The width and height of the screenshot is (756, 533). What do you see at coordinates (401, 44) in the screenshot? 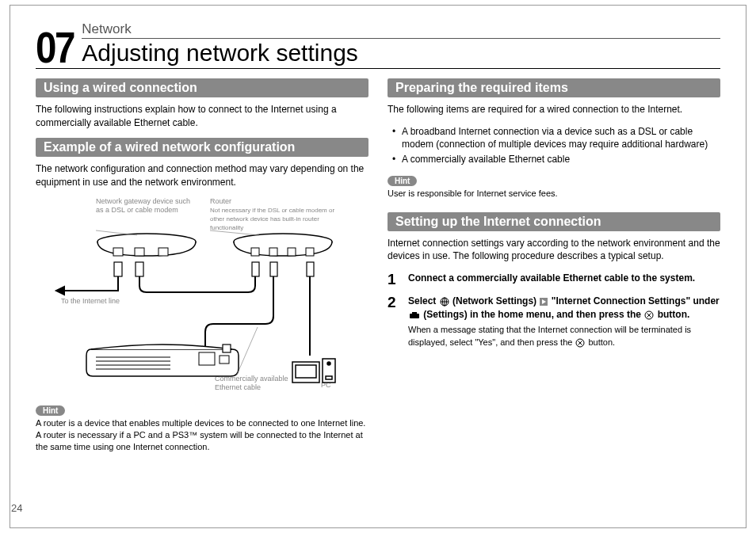
I see `header-titles: Network Adjusting network settings` at bounding box center [401, 44].